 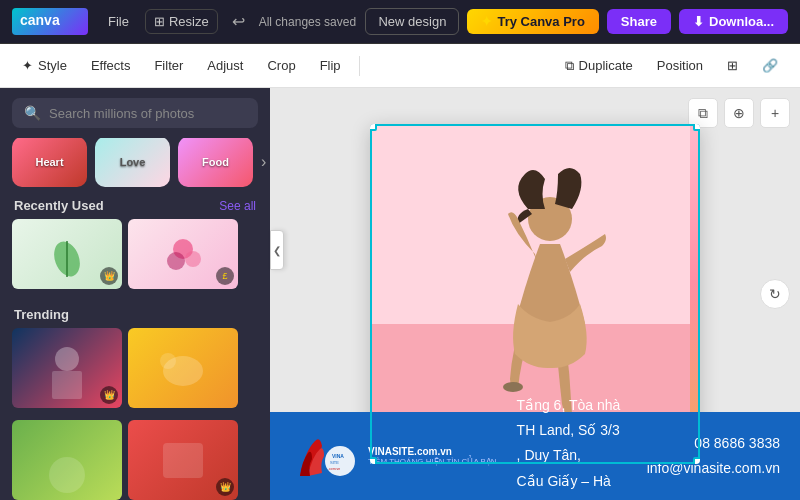 I want to click on canvas-controls-top: ⧉ ⊕ +, so click(x=739, y=113).